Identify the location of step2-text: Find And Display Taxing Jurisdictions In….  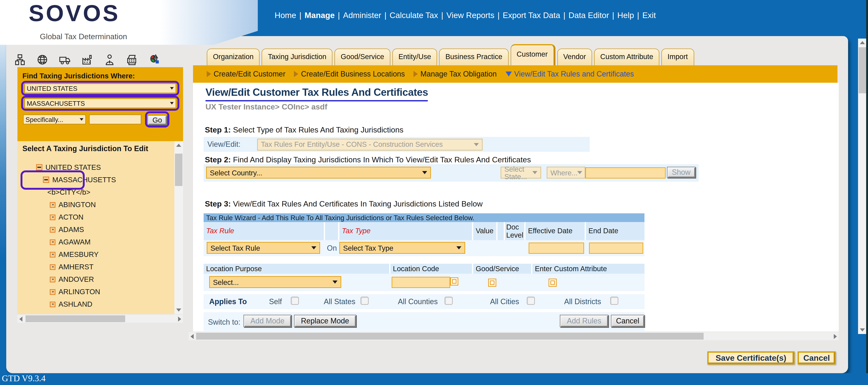
(382, 160).